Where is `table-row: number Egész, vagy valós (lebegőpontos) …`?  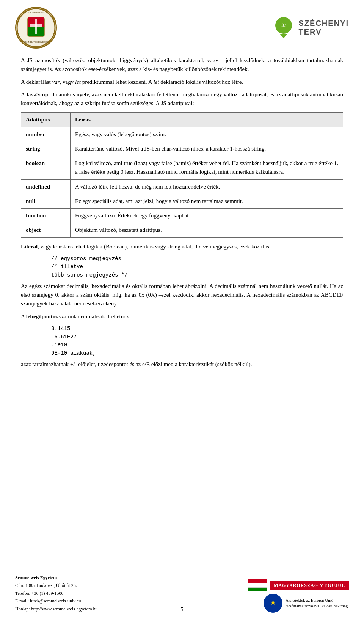 table-row: number Egész, vagy valós (lebegőpontos) … is located at coordinates (182, 134).